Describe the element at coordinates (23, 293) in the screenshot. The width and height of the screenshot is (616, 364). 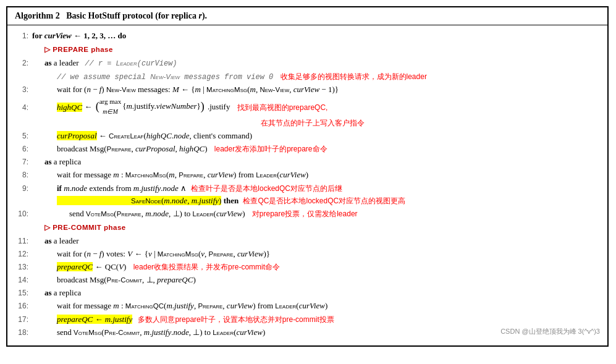
I see `line-num-15: 15:` at that location.